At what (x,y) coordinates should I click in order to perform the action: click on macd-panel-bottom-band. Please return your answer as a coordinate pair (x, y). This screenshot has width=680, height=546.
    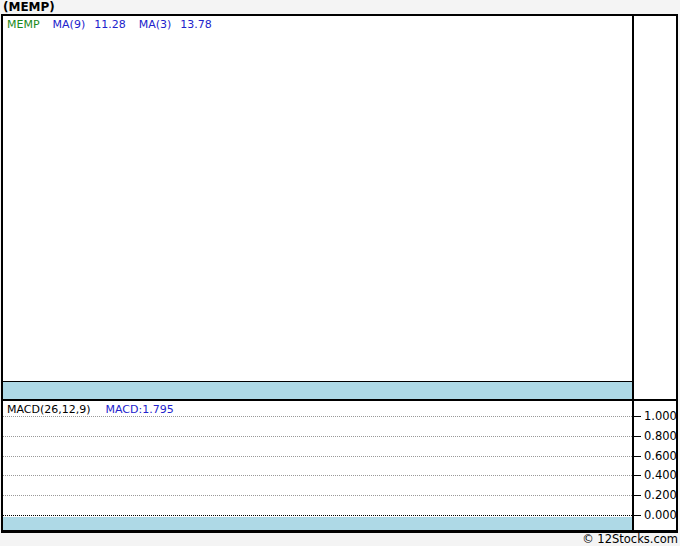
    Looking at the image, I should click on (318, 524).